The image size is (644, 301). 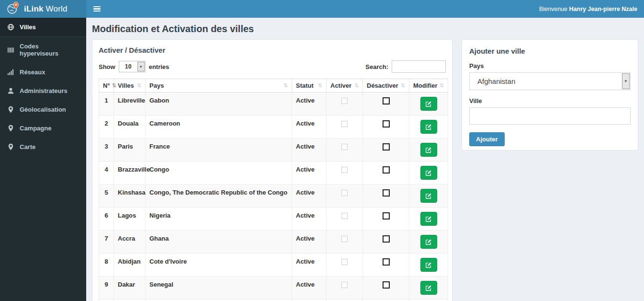 What do you see at coordinates (106, 288) in the screenshot?
I see `row-num: 9` at bounding box center [106, 288].